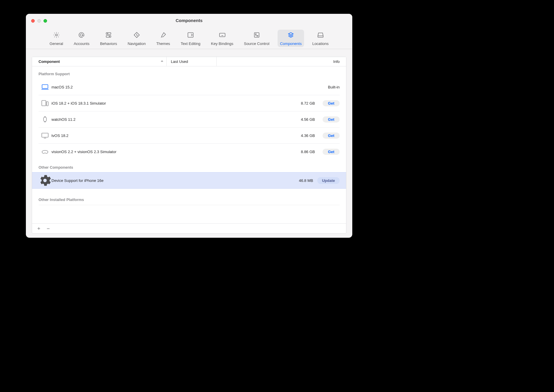  Describe the element at coordinates (291, 38) in the screenshot. I see `tab-components: Components` at that location.